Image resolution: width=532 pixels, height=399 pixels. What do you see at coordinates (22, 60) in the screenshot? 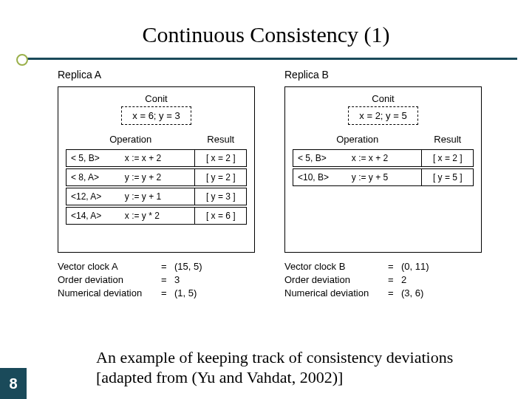
I see `bullet-icon` at bounding box center [22, 60].